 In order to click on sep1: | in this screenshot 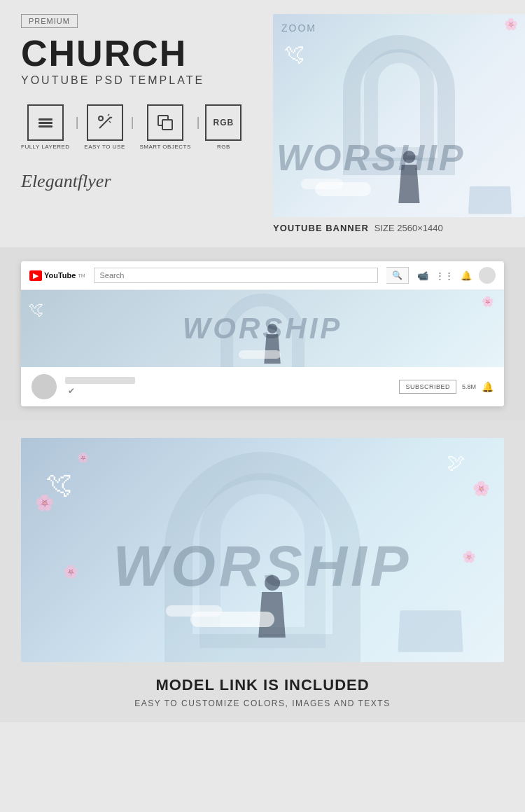, I will do `click(77, 122)`.